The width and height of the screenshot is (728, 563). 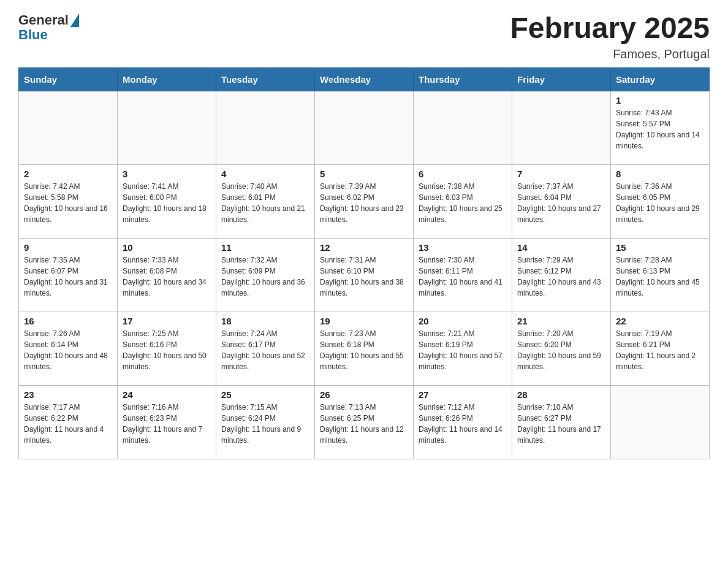 I want to click on table-row: 1Sunrise: 7:43 AMSunset: 5:57 PMDaylight…, so click(x=661, y=128).